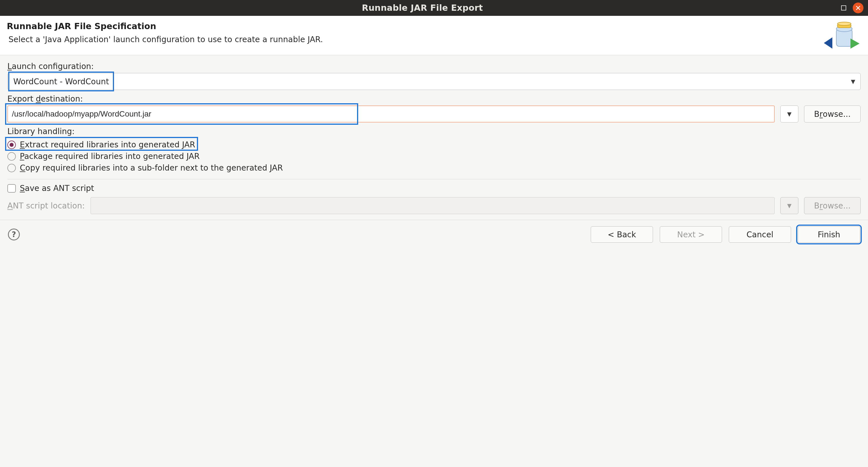  I want to click on close-button, so click(858, 8).